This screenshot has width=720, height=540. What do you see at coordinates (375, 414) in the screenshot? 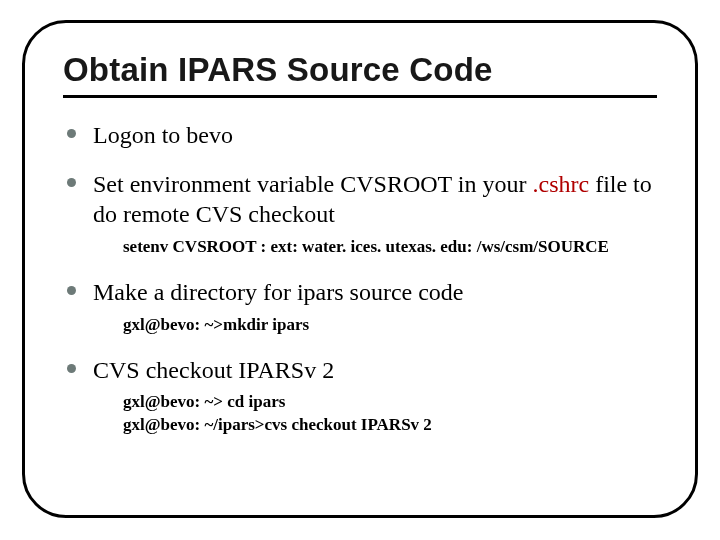
I see `command-block: gxl@bevo: ~> cd iparsgxl@bevo: ~/ipars>c…` at bounding box center [375, 414].